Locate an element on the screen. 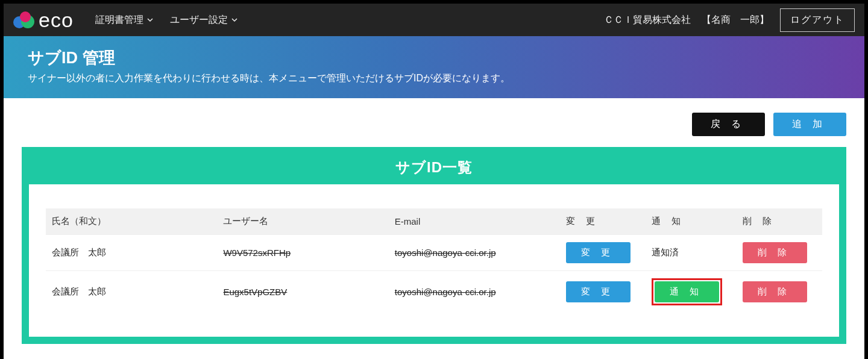 The image size is (868, 359). user-name: 【名商 一郎】 is located at coordinates (735, 20).